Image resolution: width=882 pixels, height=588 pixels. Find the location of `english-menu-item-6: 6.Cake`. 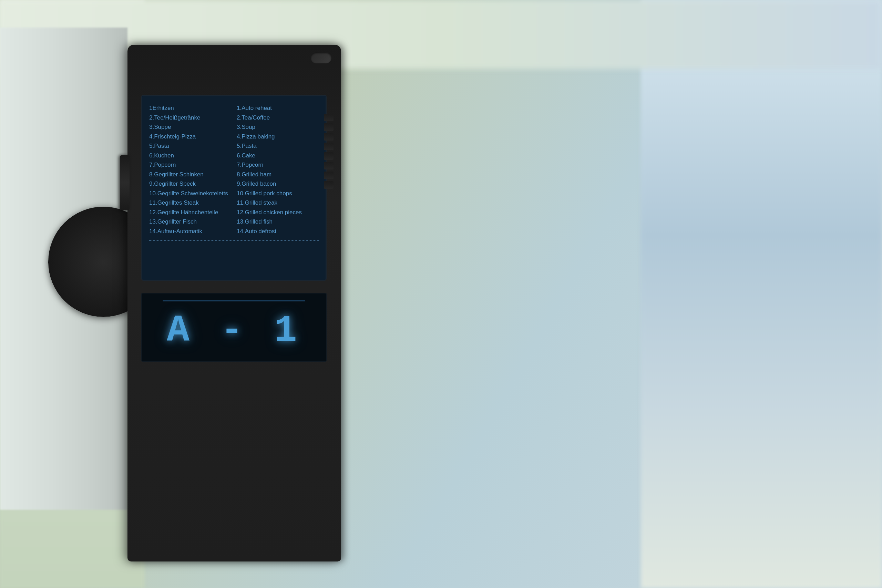

english-menu-item-6: 6.Cake is located at coordinates (278, 156).